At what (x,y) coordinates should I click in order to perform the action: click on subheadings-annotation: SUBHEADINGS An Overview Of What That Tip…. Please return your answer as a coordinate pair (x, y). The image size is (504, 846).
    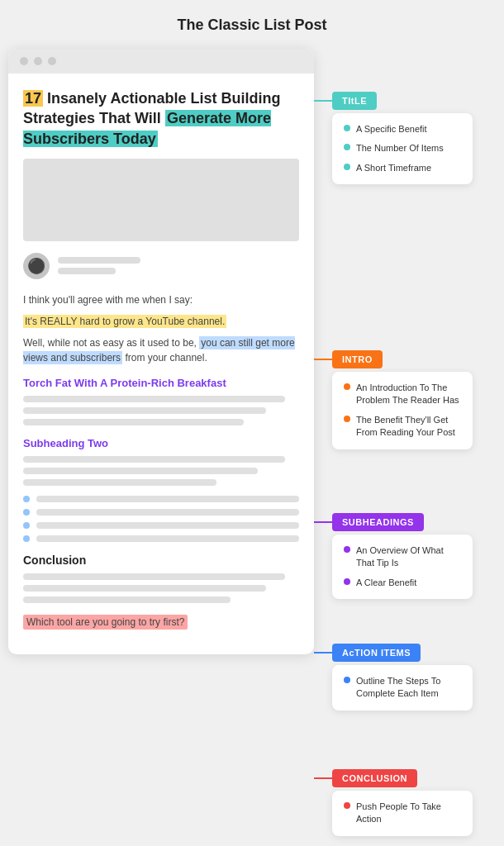
    Looking at the image, I should click on (393, 556).